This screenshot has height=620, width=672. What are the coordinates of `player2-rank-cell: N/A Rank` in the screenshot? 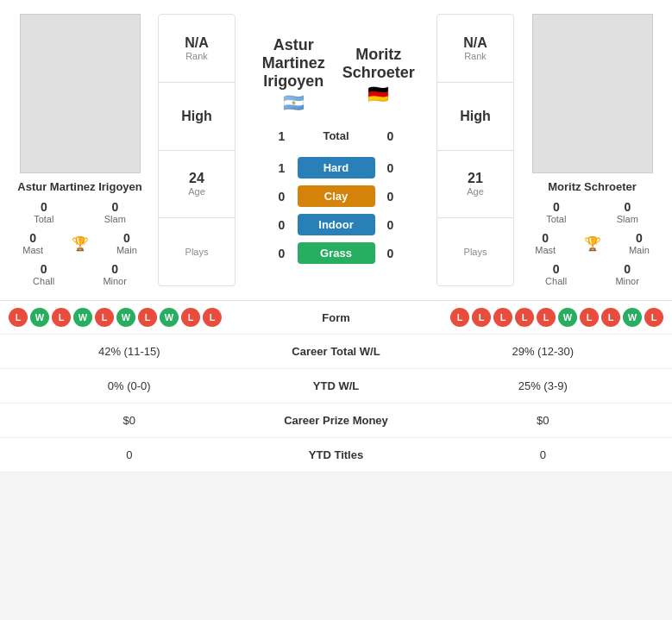 It's located at (475, 48).